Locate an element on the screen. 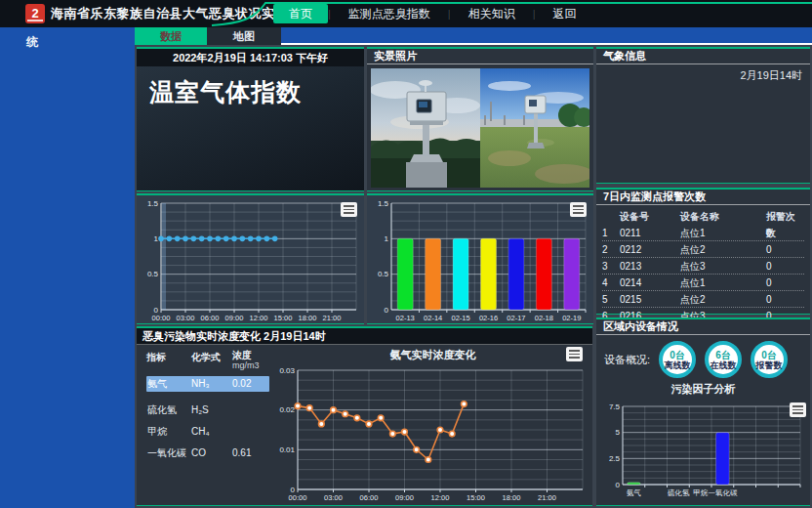 This screenshot has height=508, width=812. tab-data: 数据 is located at coordinates (171, 36).